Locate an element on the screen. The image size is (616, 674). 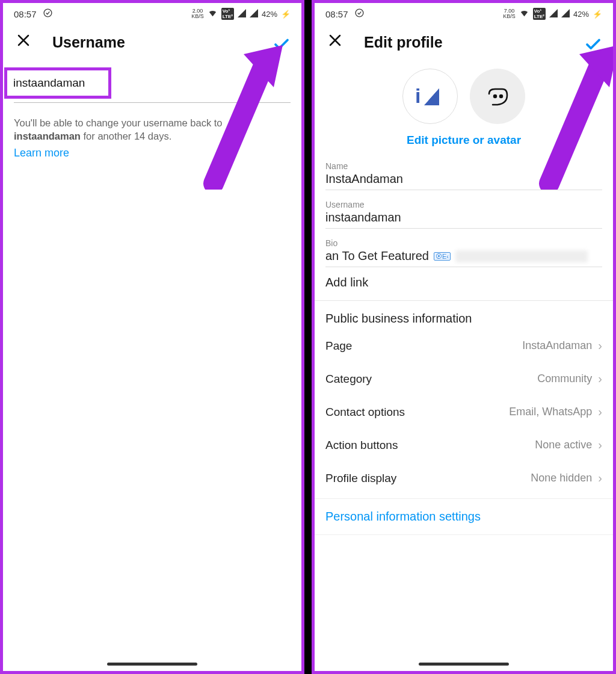
bio-label: Bio is located at coordinates (464, 243).